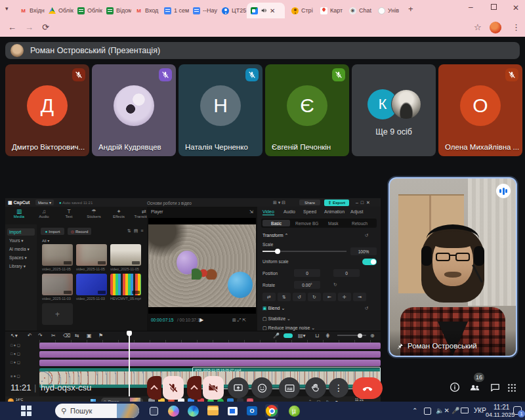 The image size is (525, 420). What do you see at coordinates (69, 213) in the screenshot?
I see `capcut-ribbon-tab-text: TText` at bounding box center [69, 213].